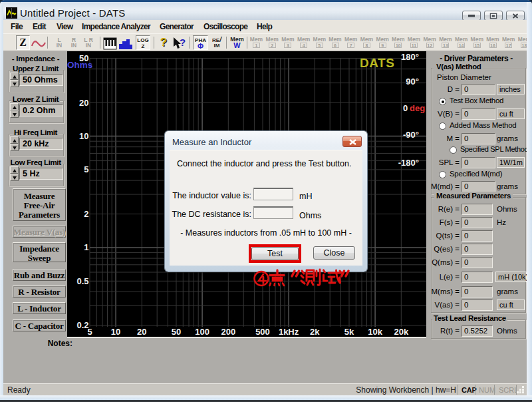  Describe the element at coordinates (350, 331) in the screenshot. I see `svg-text: 5k` at that location.